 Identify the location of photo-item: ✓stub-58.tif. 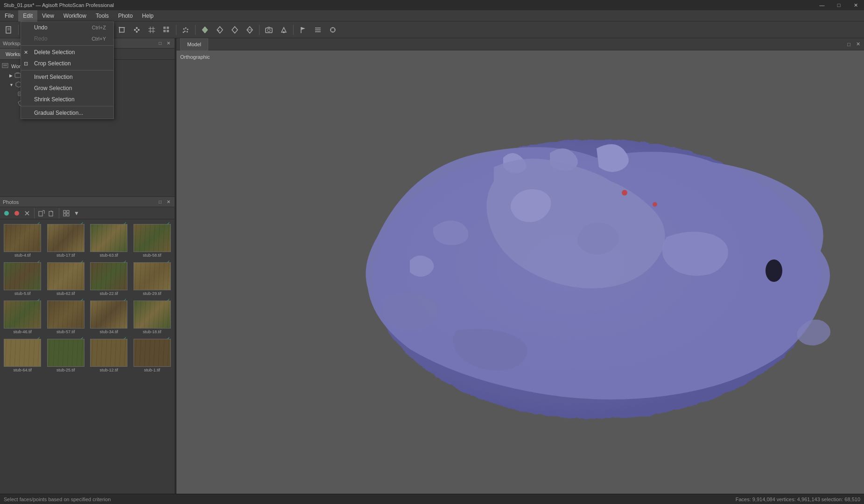
(152, 239).